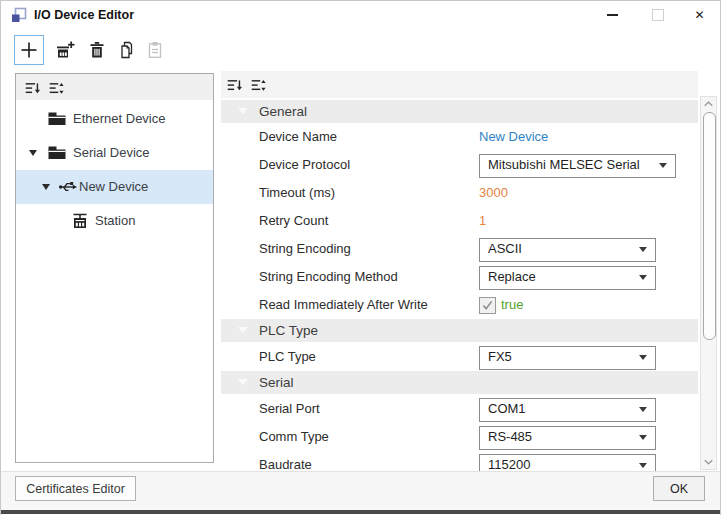 The height and width of the screenshot is (515, 721). What do you see at coordinates (612, 15) in the screenshot?
I see `minimize-button` at bounding box center [612, 15].